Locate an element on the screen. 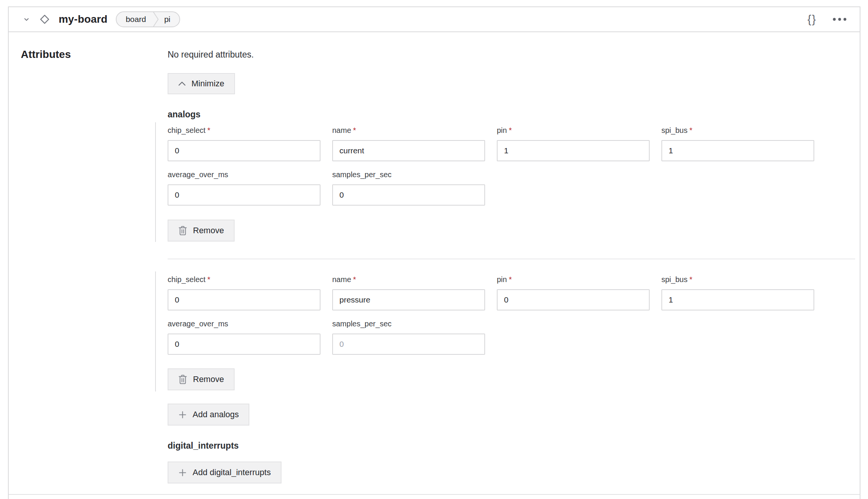  chevron-down-icon is located at coordinates (26, 19).